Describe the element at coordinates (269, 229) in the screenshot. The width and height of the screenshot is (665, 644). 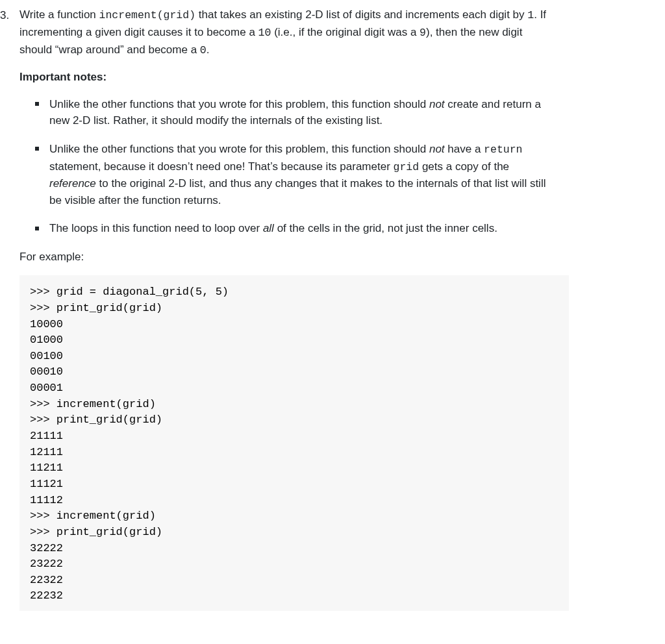
I see `note3-all: all` at that location.